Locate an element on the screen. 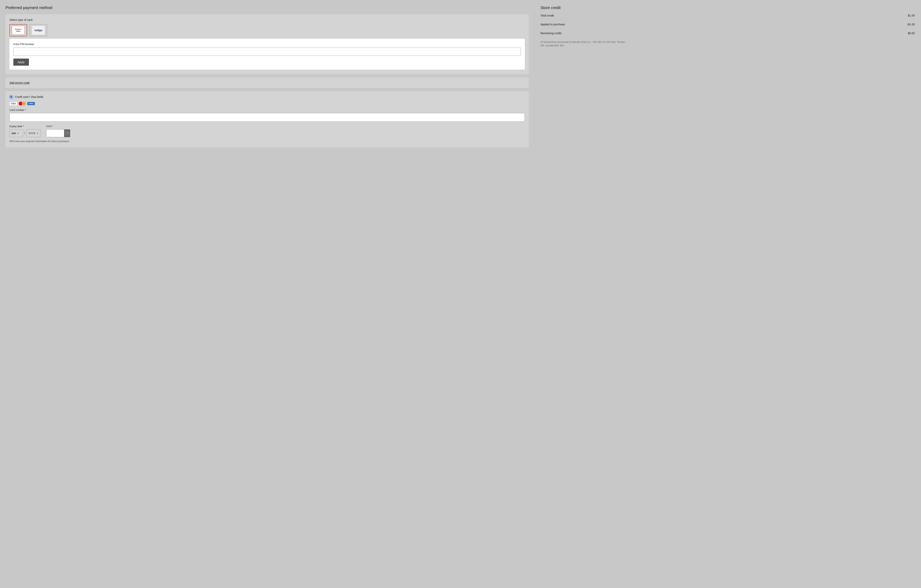  applied-credit-row: Applied to purchase: -$1.00 is located at coordinates (727, 24).